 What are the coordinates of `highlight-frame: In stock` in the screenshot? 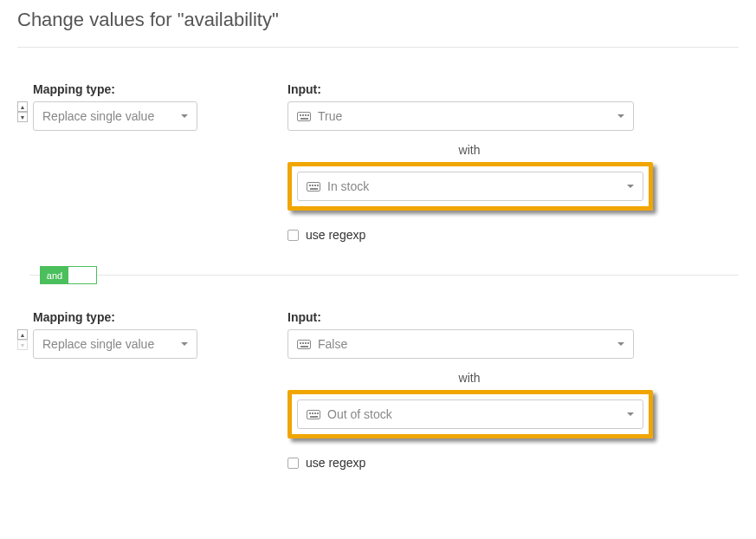 It's located at (470, 186).